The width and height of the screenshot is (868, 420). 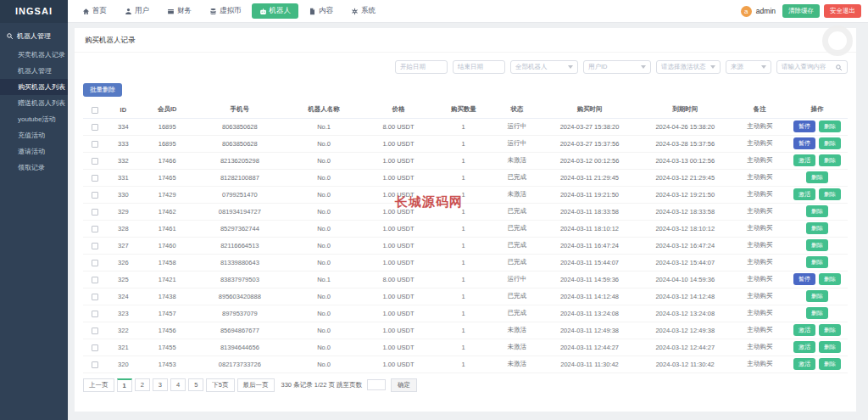 I want to click on cell-phone: 81339880643, so click(x=240, y=262).